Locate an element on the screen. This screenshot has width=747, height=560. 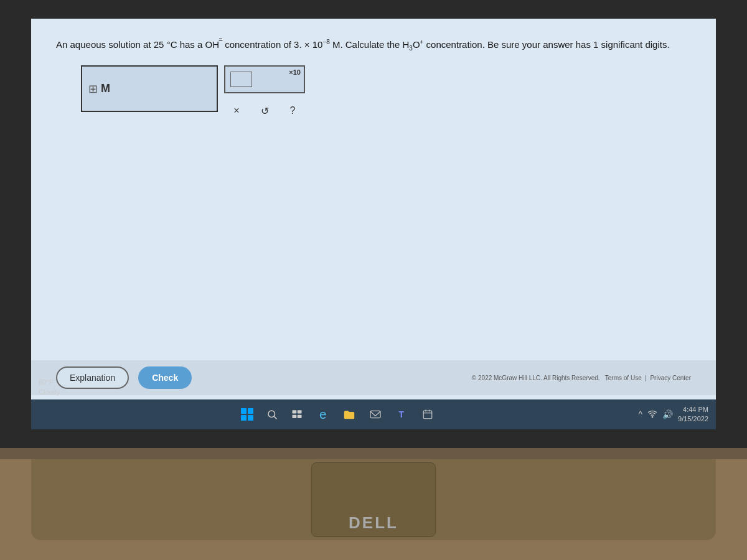
mail-button is located at coordinates (375, 414).